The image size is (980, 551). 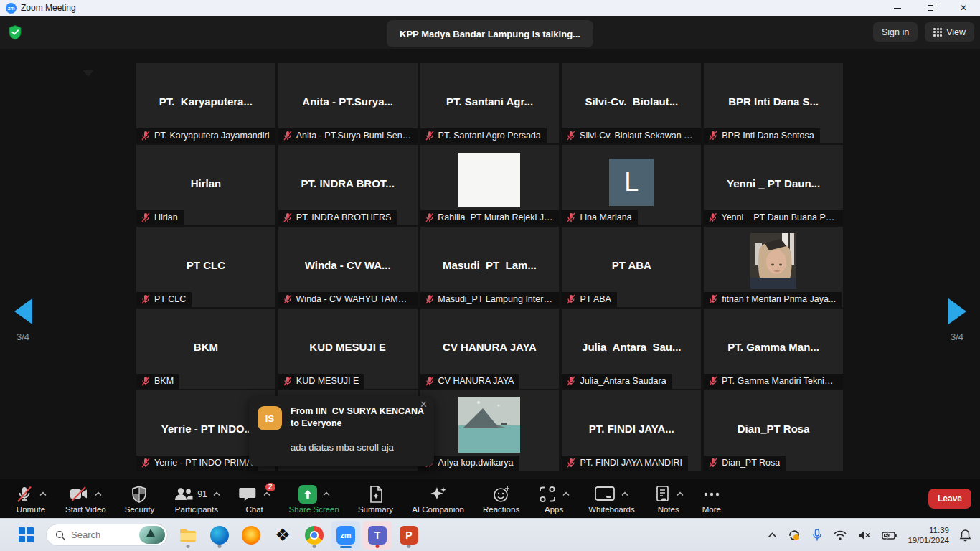 I want to click on taskbar-dropbox-icon: ❖, so click(x=283, y=535).